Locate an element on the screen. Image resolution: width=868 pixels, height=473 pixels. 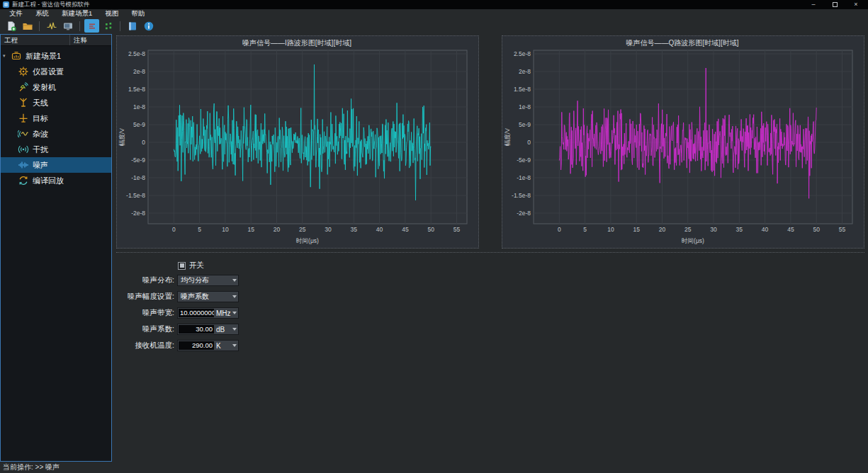
svg-text: 15 is located at coordinates (636, 229).